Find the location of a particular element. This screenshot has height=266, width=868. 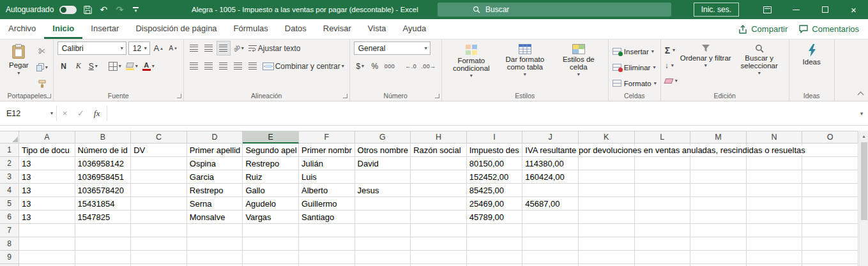

column-header-G: G is located at coordinates (383, 137).